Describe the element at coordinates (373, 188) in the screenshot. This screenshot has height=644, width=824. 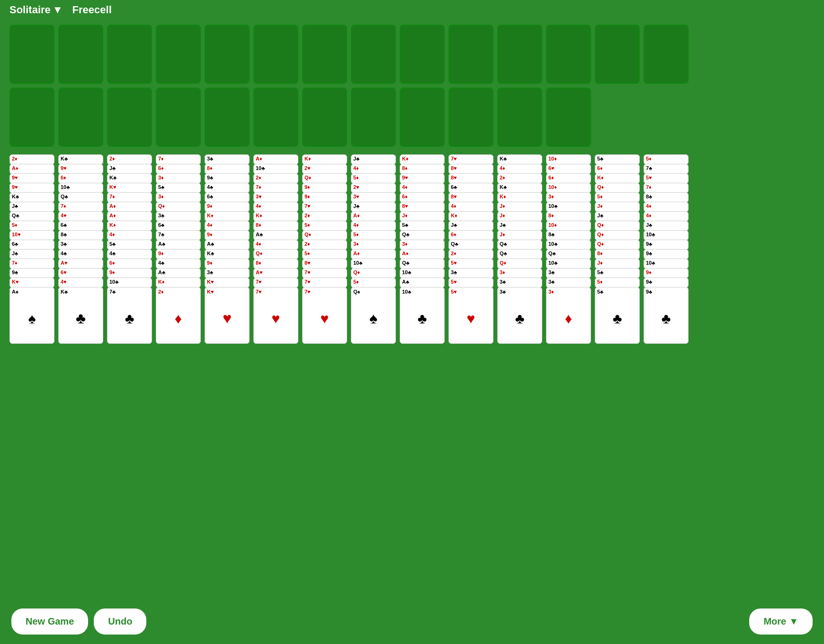
I see `card: 2♥` at that location.